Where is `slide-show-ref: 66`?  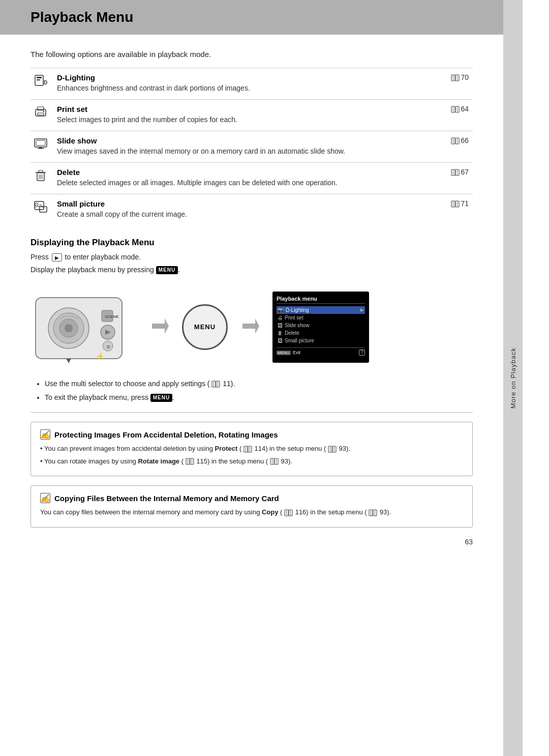
slide-show-ref: 66 is located at coordinates (460, 140).